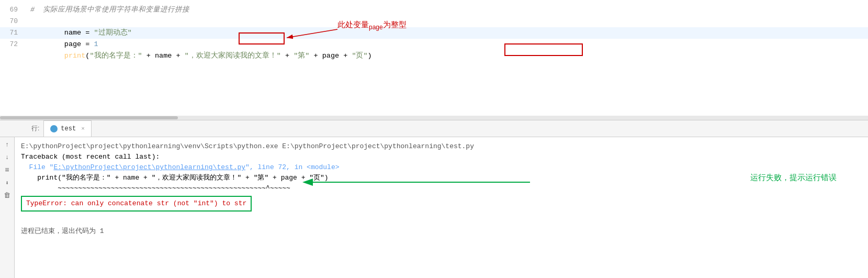 This screenshot has height=278, width=868. What do you see at coordinates (434, 129) in the screenshot?
I see `tab-bar: 行: test ×` at bounding box center [434, 129].